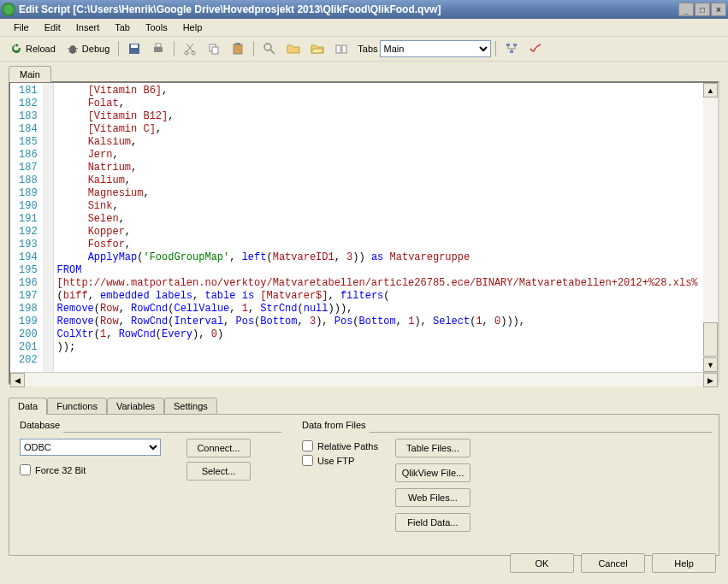 This screenshot has width=728, height=584. What do you see at coordinates (386, 284) in the screenshot?
I see `code-line: [http://www.matportalen.no/verktoy/Matva…` at bounding box center [386, 284].